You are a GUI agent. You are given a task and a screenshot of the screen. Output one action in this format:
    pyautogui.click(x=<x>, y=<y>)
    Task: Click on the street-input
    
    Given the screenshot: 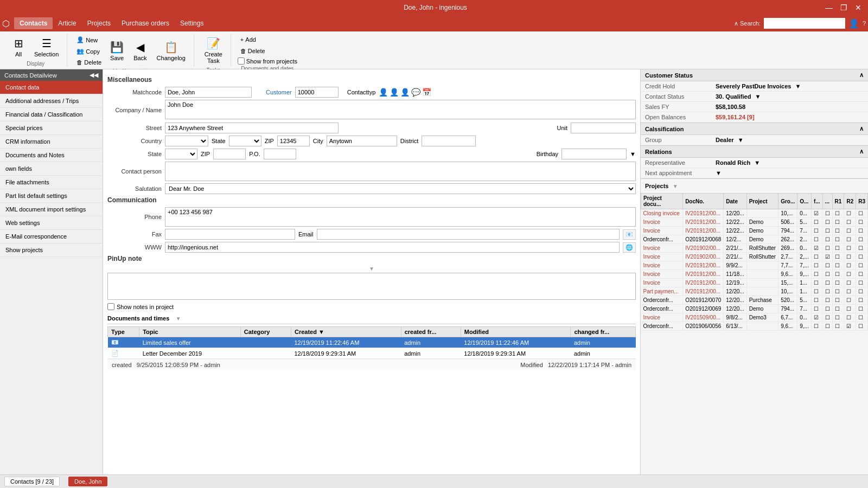 What is the action you would take?
    pyautogui.click(x=252, y=128)
    